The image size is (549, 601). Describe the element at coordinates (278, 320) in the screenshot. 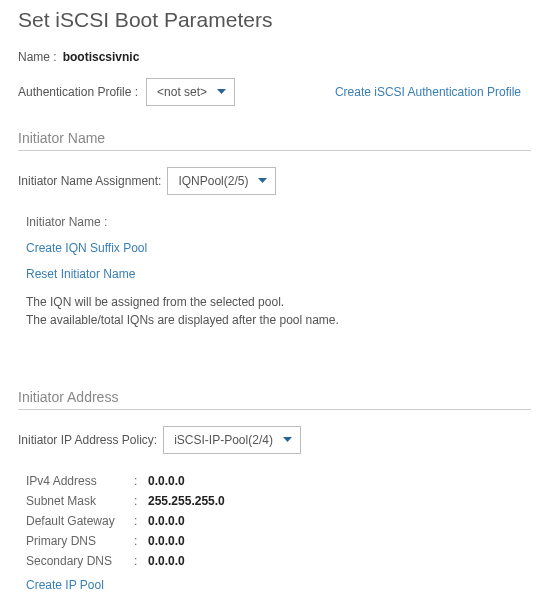

I see `note-line: The available/total IQNs are displayed a…` at that location.